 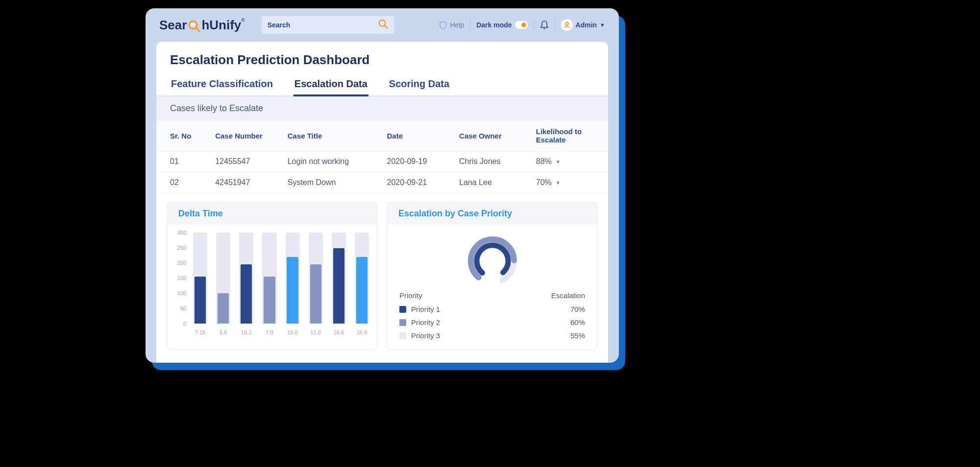 What do you see at coordinates (587, 25) in the screenshot?
I see `admin-label: Admin` at bounding box center [587, 25].